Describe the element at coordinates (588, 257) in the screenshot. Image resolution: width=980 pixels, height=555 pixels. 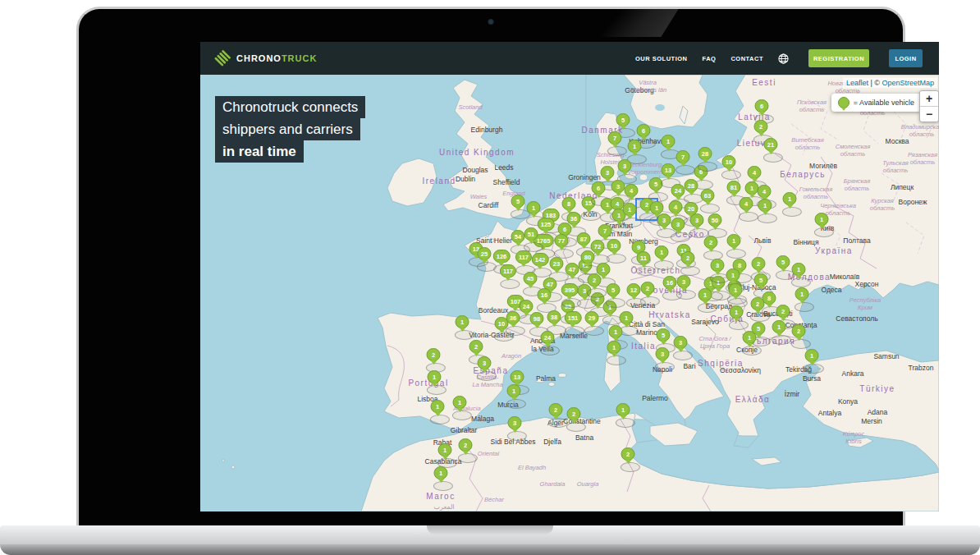
I see `vehicle-cluster-marker: 80` at that location.